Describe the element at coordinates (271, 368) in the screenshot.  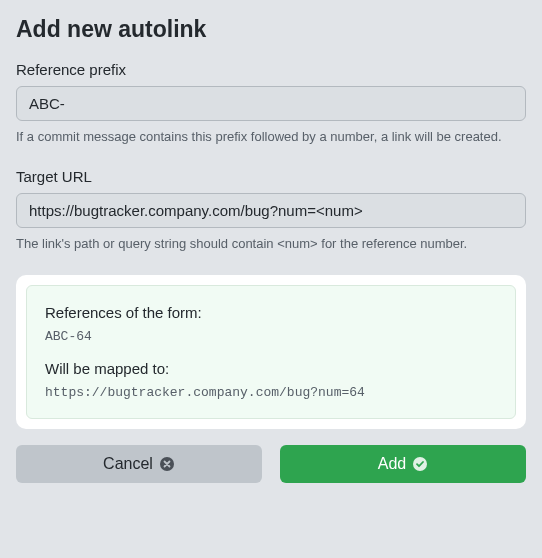
I see `preview-mapped-label: Will be mapped to:` at that location.